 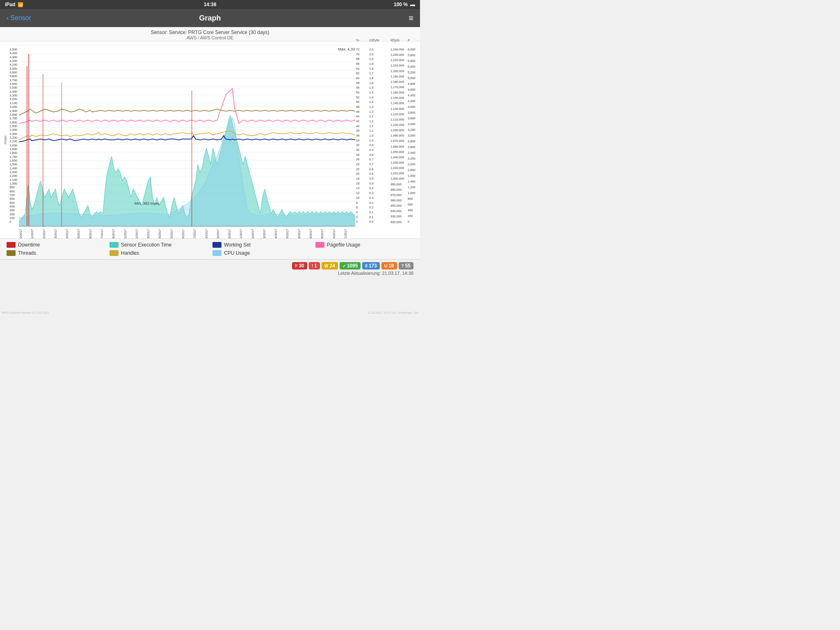 I want to click on y-axis-value: 1.6, so click(x=371, y=78).